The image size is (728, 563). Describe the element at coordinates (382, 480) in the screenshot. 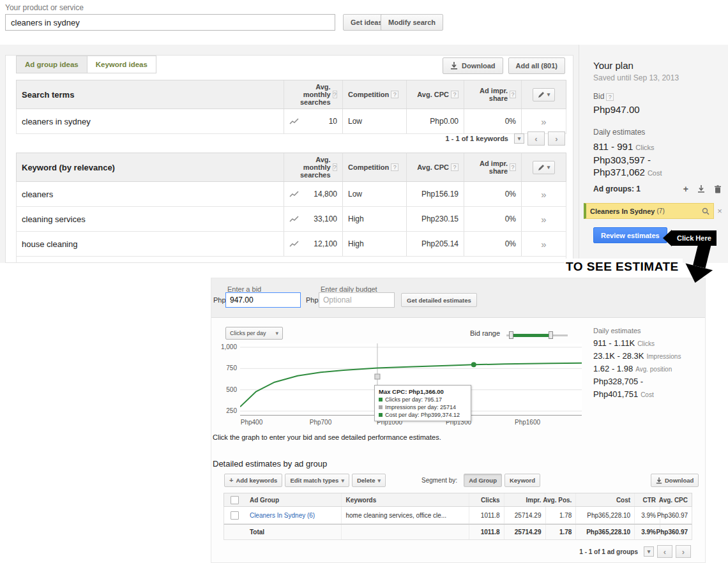

I see `detail-toolbar: +Add keywords Edit match types▾ Delete▾ …` at that location.